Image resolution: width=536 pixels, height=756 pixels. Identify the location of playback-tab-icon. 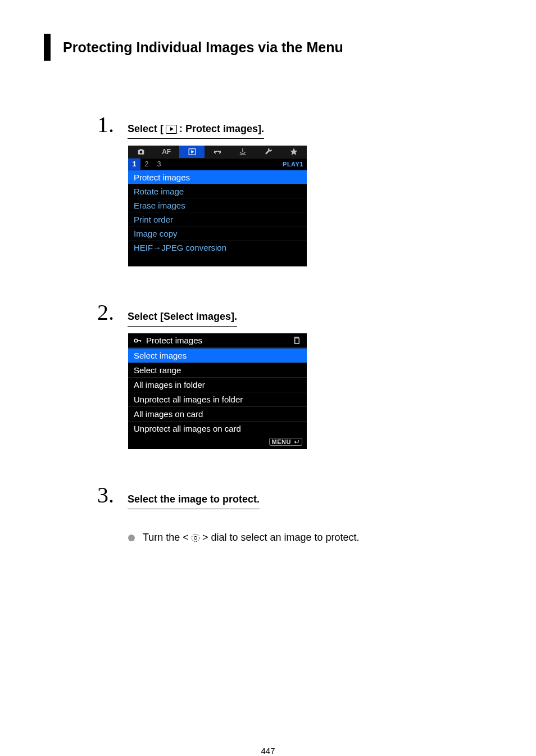
(192, 152).